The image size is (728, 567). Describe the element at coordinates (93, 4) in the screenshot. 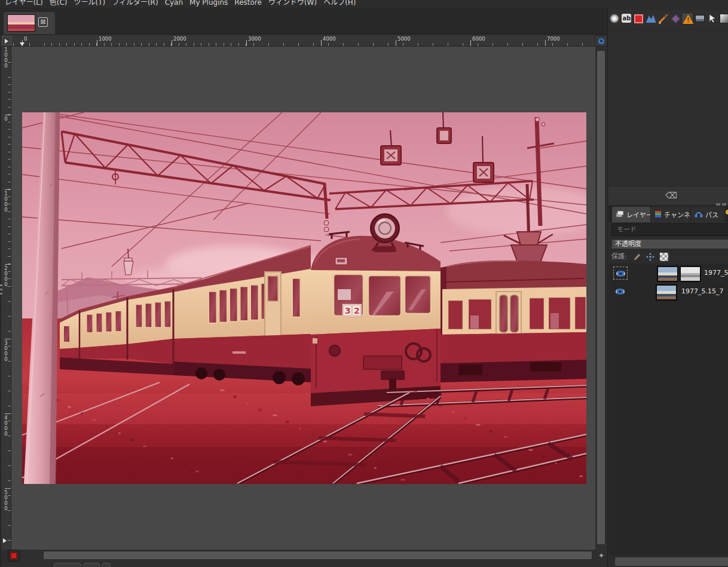

I see `menu-item: ツール(T)` at that location.